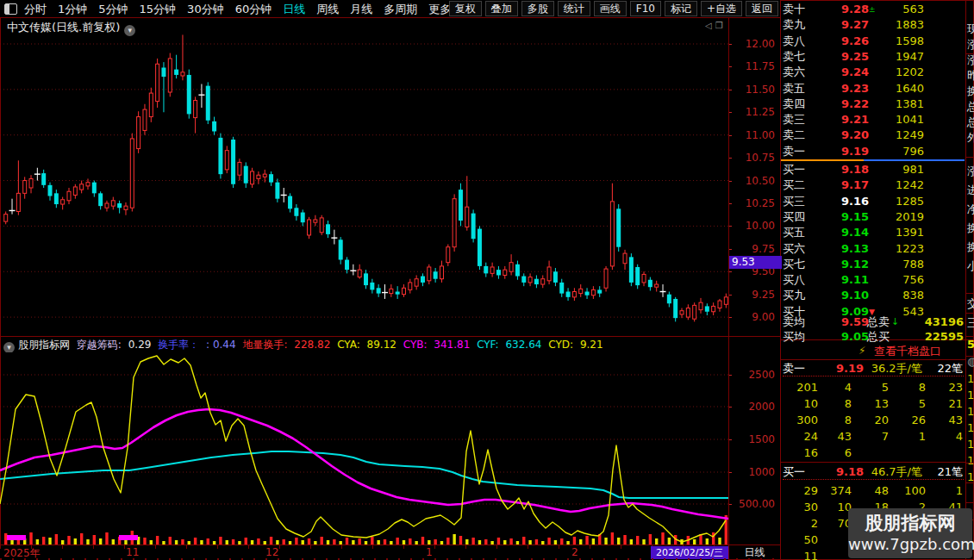 Image resolution: width=974 pixels, height=560 pixels. Describe the element at coordinates (855, 249) in the screenshot. I see `order-price: 9.13` at that location.